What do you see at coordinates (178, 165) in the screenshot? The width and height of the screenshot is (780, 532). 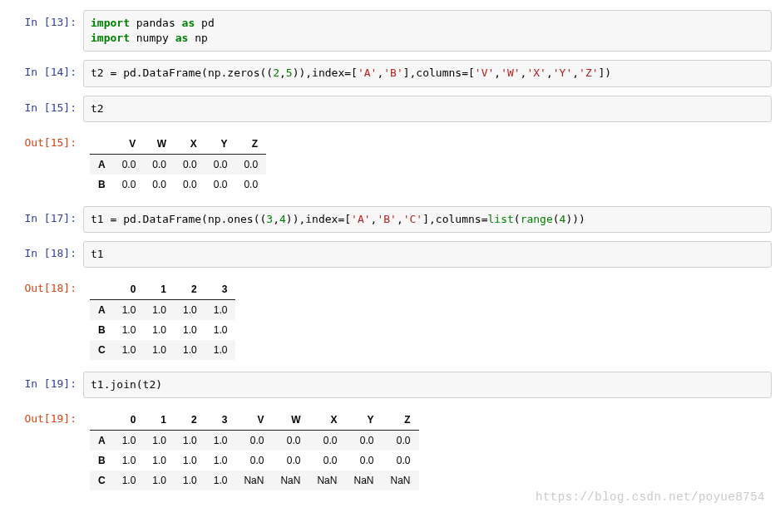 I see `table-row: A0.00.00.00.00.0` at bounding box center [178, 165].